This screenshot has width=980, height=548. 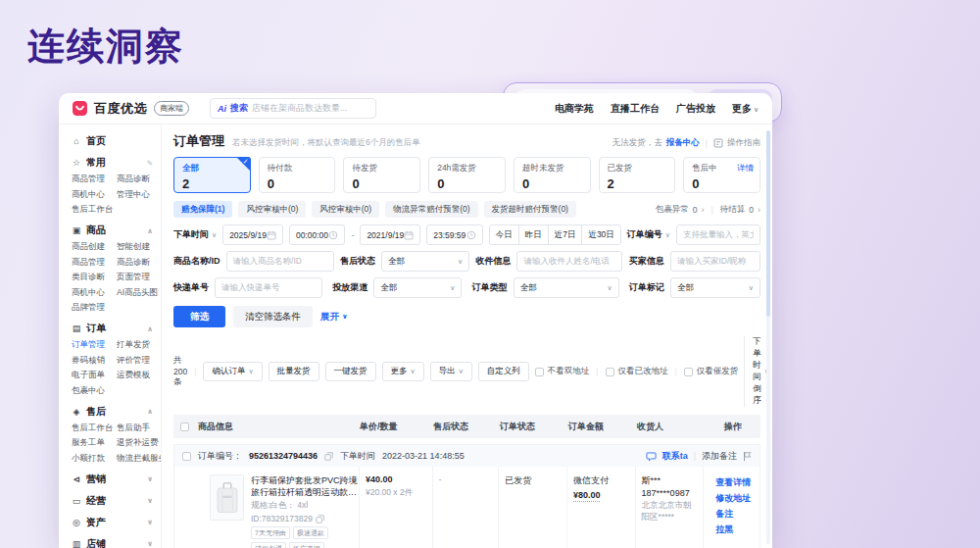 What do you see at coordinates (186, 457) in the screenshot?
I see `order-checkbox` at bounding box center [186, 457].